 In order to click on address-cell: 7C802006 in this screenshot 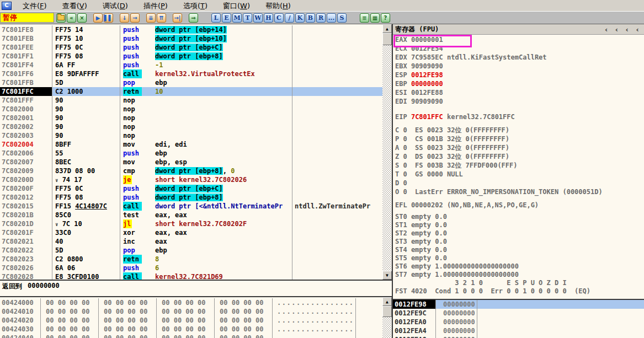, I will do `click(26, 153)`.